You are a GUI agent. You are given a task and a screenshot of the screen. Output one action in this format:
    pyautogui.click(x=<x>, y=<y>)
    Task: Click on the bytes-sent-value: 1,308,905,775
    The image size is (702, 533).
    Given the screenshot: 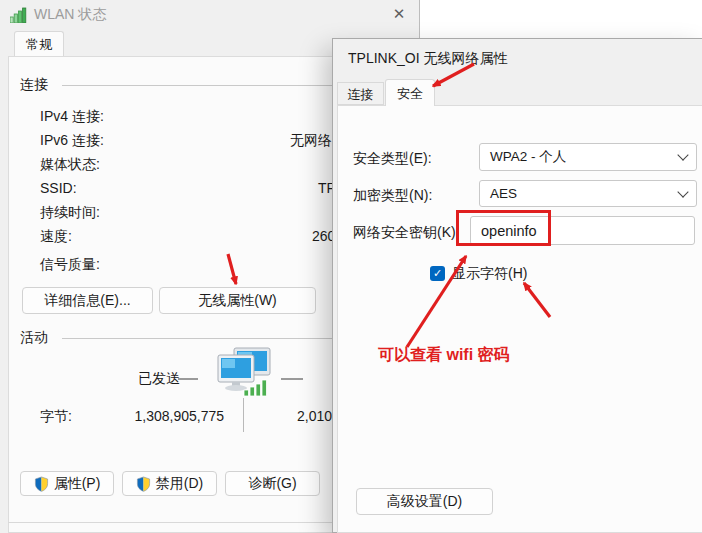 What is the action you would take?
    pyautogui.click(x=168, y=416)
    